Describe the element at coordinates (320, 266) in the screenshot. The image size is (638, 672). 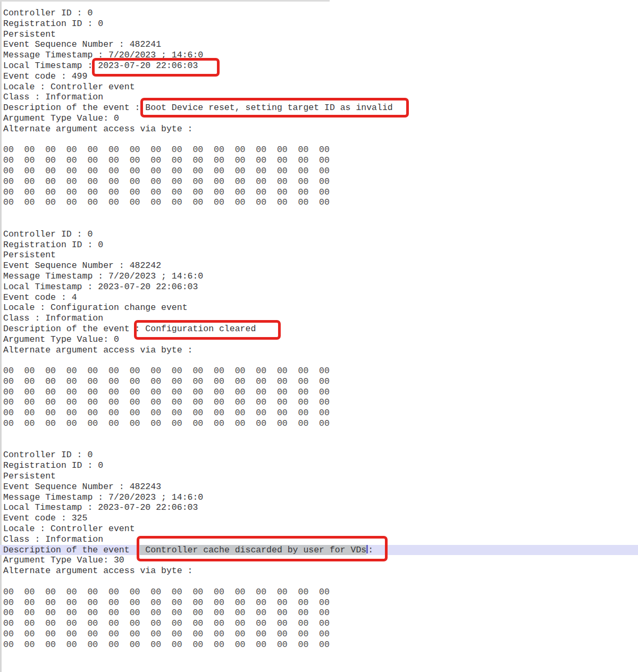
I see `log-line: Event Sequence Number : 482242` at that location.